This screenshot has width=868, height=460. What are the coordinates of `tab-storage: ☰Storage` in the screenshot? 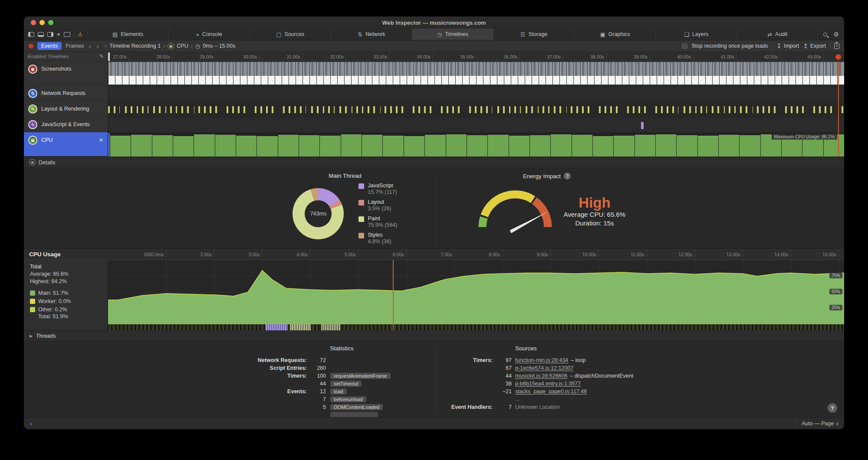 It's located at (534, 34).